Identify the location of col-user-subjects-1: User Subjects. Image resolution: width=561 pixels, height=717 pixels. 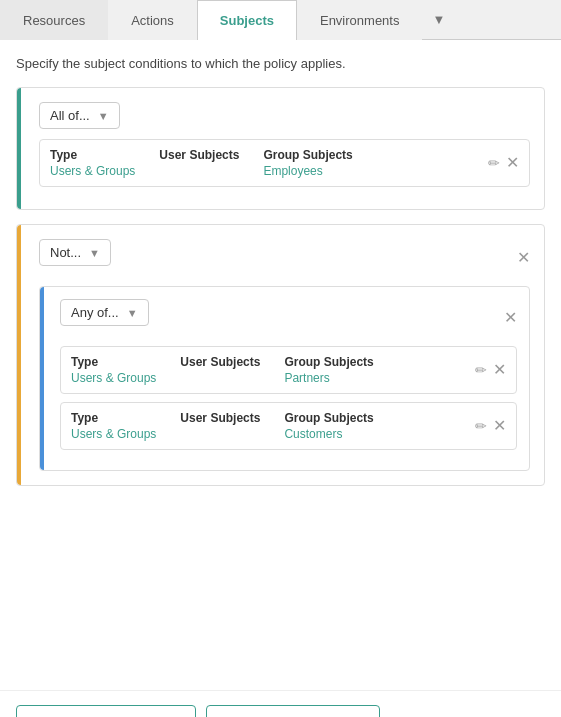
(199, 163).